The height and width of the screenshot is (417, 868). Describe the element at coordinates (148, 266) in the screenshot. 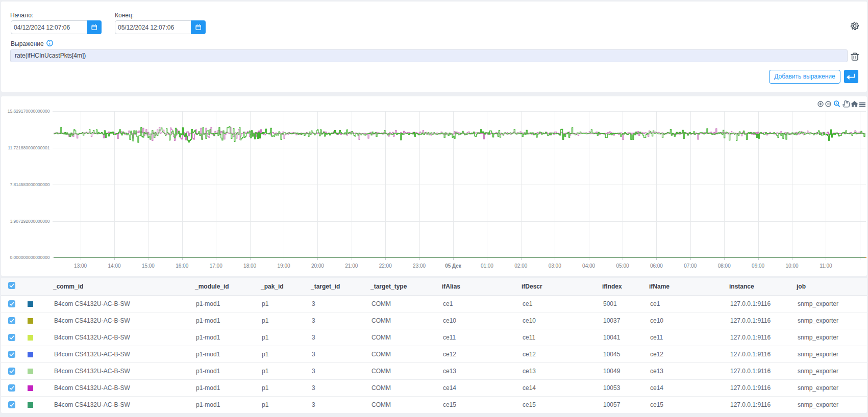

I see `svg-text: 15:00` at that location.